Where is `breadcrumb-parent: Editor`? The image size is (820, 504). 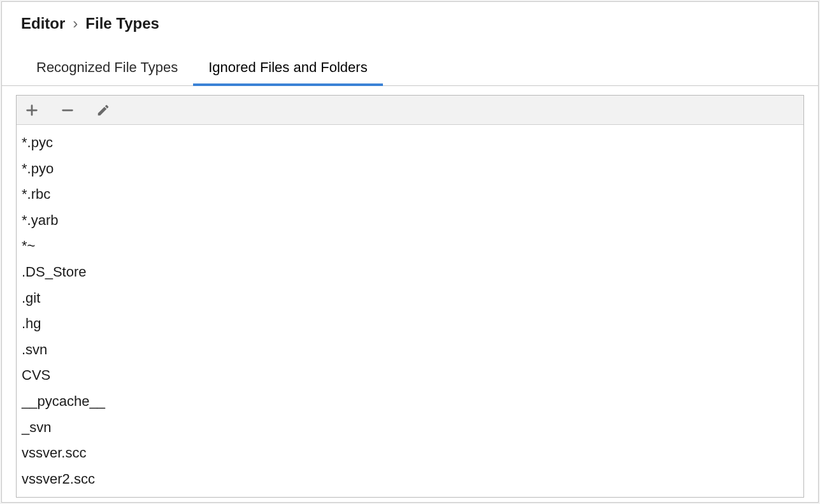
breadcrumb-parent: Editor is located at coordinates (43, 24).